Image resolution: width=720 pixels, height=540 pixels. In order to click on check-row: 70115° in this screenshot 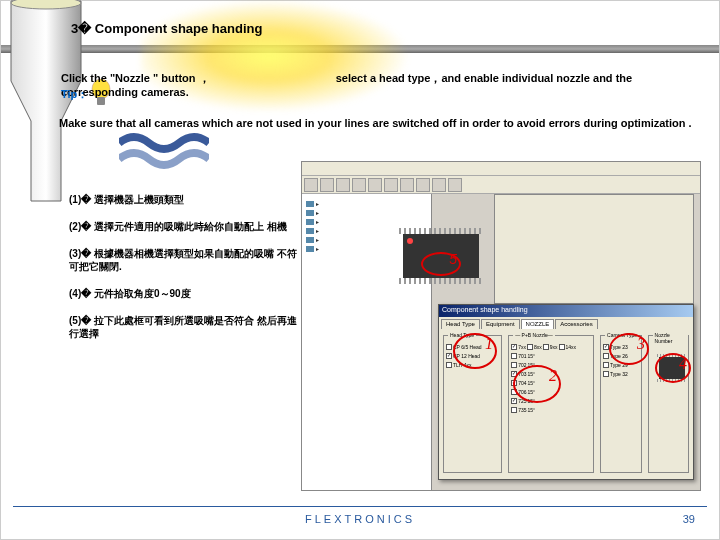, I will do `click(551, 356)`.